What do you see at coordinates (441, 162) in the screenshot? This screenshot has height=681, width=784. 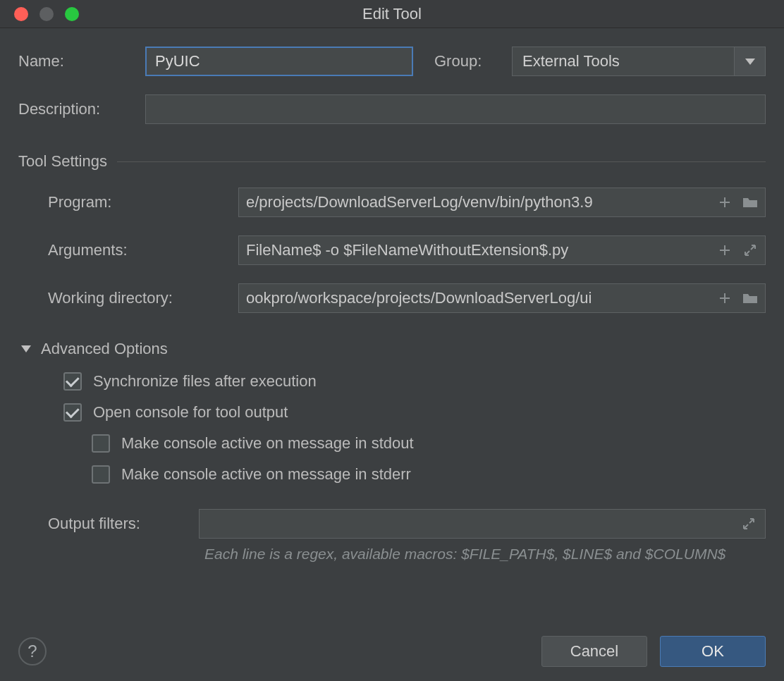 I see `divider` at bounding box center [441, 162].